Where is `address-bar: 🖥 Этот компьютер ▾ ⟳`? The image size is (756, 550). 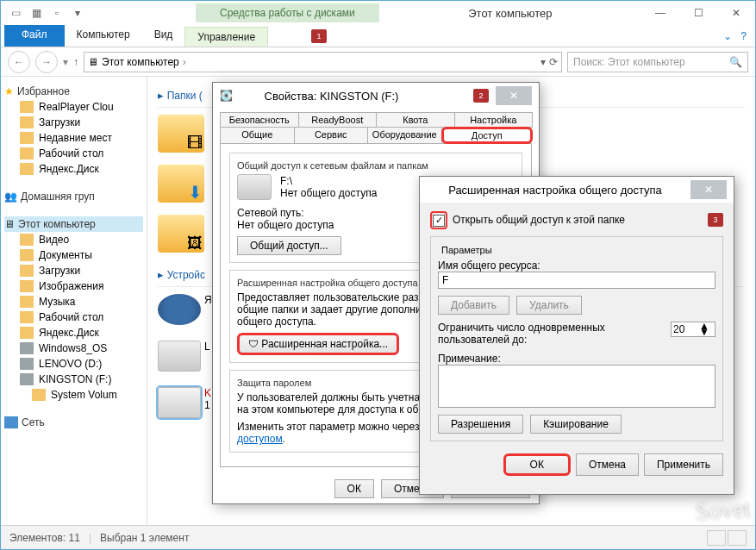
address-bar: 🖥 Этот компьютер ▾ ⟳ is located at coordinates (322, 62).